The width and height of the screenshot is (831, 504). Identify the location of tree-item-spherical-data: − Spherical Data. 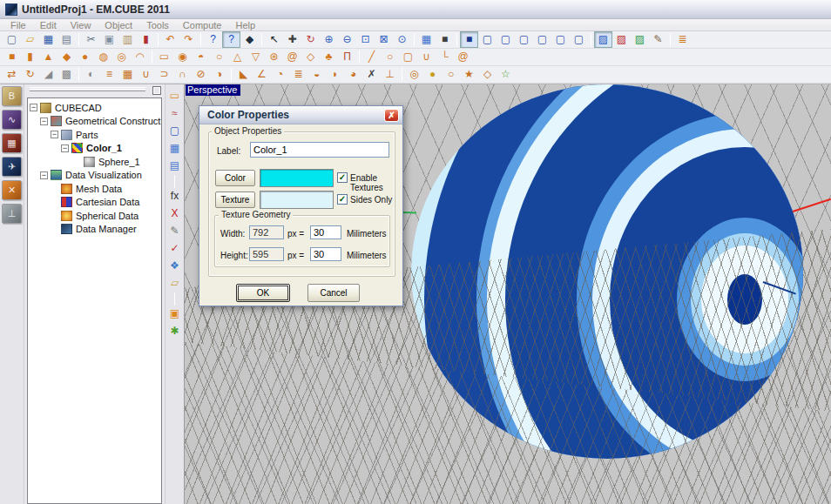
(94, 216).